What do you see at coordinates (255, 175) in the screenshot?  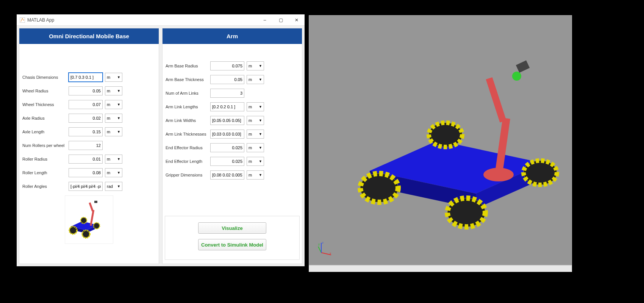 I see `gripper-unit-select: m▼` at bounding box center [255, 175].